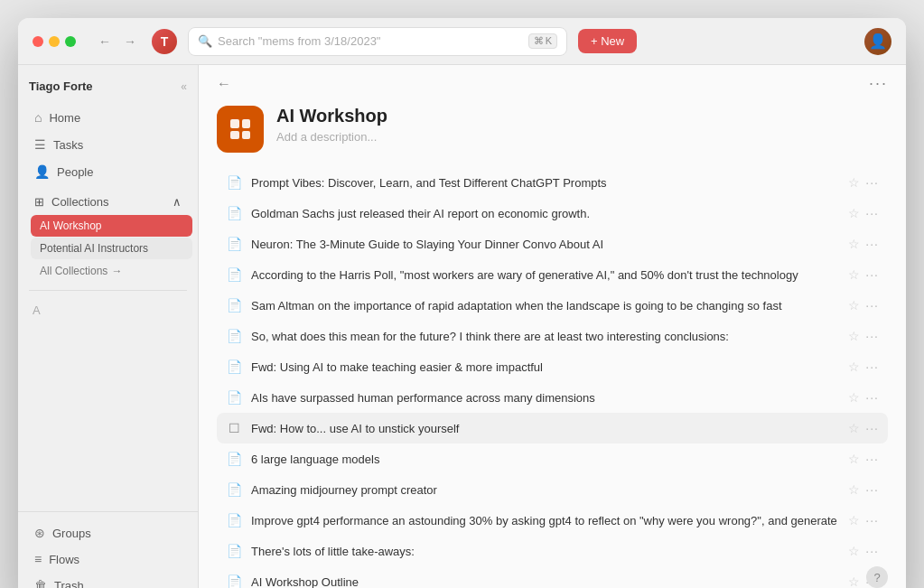 This screenshot has width=924, height=588. Describe the element at coordinates (546, 428) in the screenshot. I see `item-text: Fwd: How to... use AI to unstick yoursel…` at that location.